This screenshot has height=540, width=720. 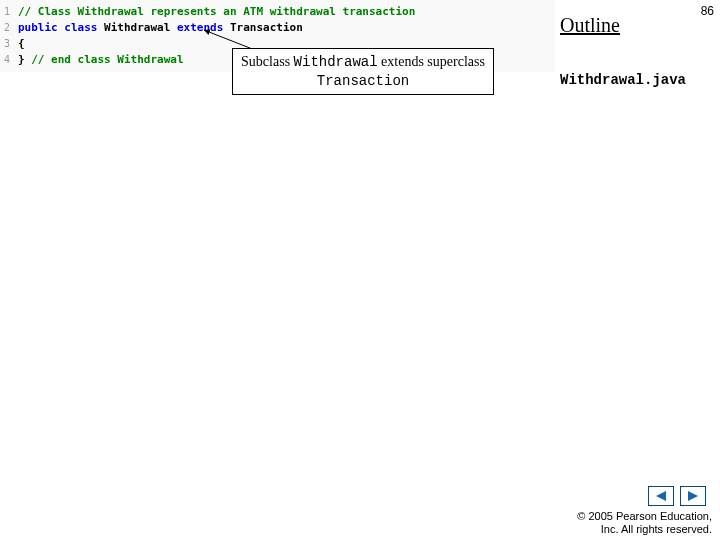 I want to click on callout-text-prefix: Subclass, so click(x=268, y=62).